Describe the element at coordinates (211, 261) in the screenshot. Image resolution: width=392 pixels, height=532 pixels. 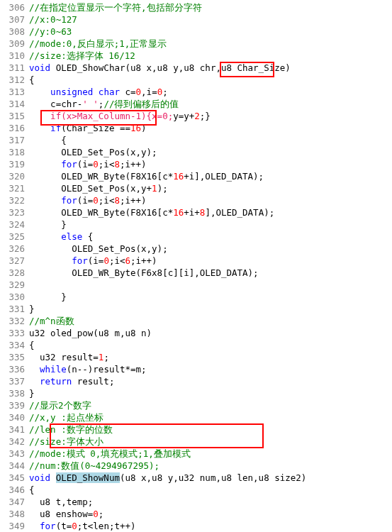
I see `code-content: for(i=0;i<6;i++)` at that location.